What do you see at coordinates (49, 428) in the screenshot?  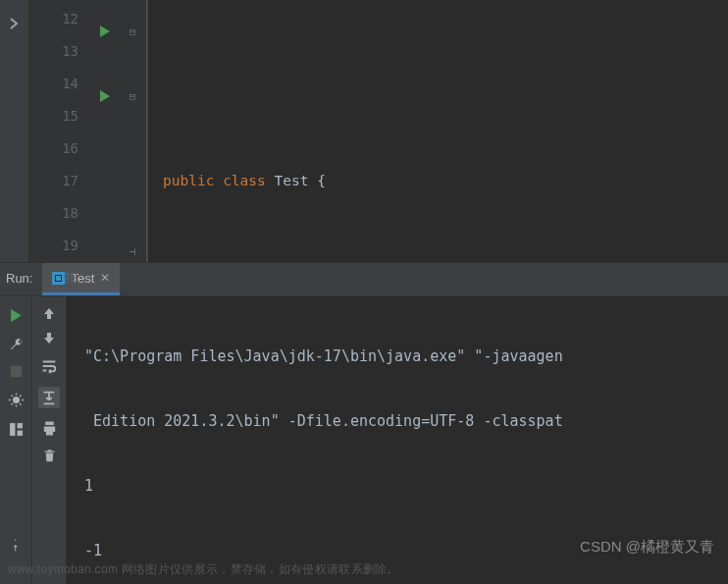 I see `print-icon` at bounding box center [49, 428].